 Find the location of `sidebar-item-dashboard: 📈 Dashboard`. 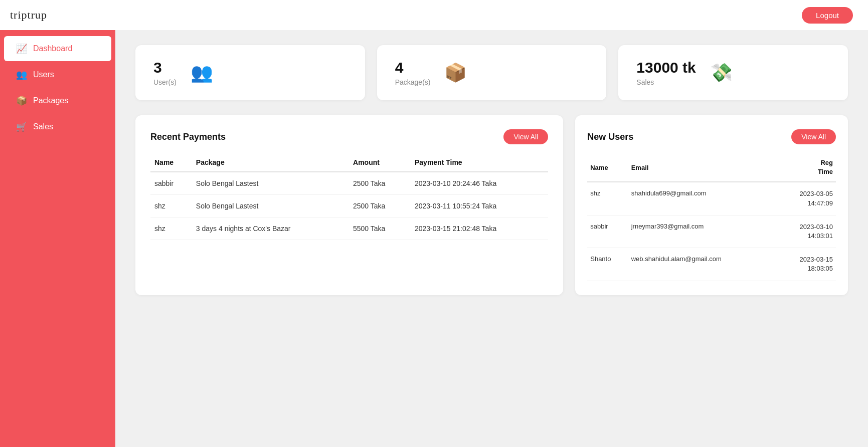

sidebar-item-dashboard: 📈 Dashboard is located at coordinates (58, 49).